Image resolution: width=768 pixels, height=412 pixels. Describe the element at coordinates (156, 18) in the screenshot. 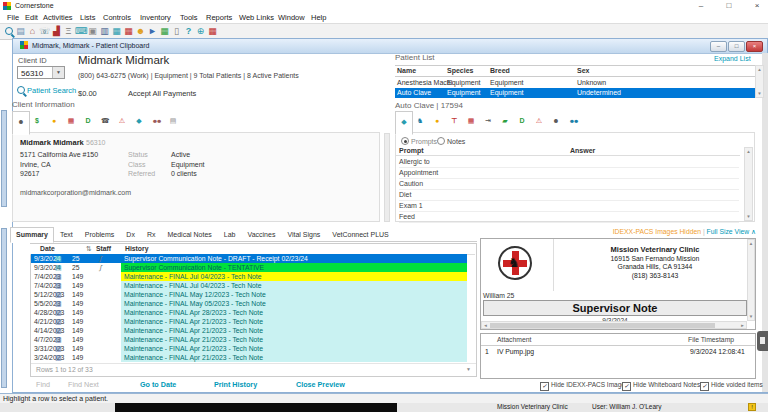

I see `menu-inventory: Inventory` at that location.